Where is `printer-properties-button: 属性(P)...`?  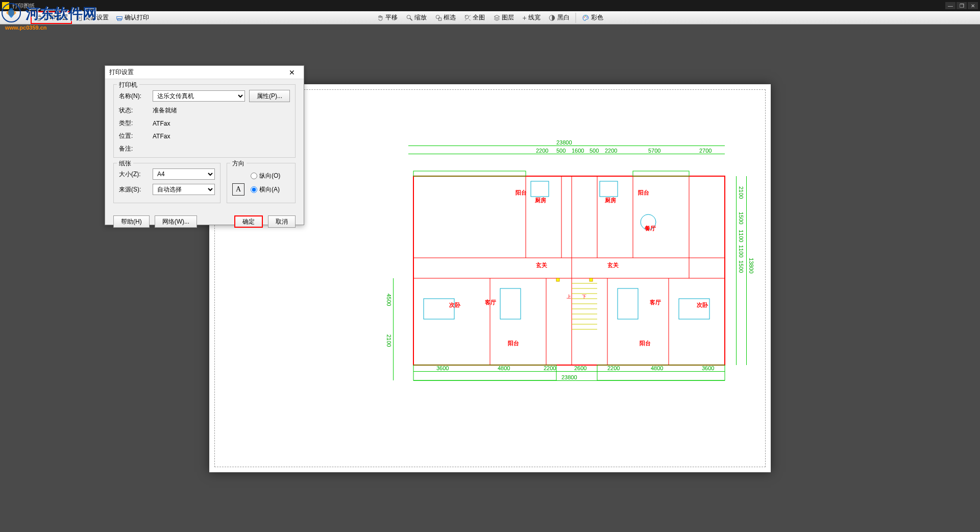
printer-properties-button: 属性(P)... is located at coordinates (270, 96).